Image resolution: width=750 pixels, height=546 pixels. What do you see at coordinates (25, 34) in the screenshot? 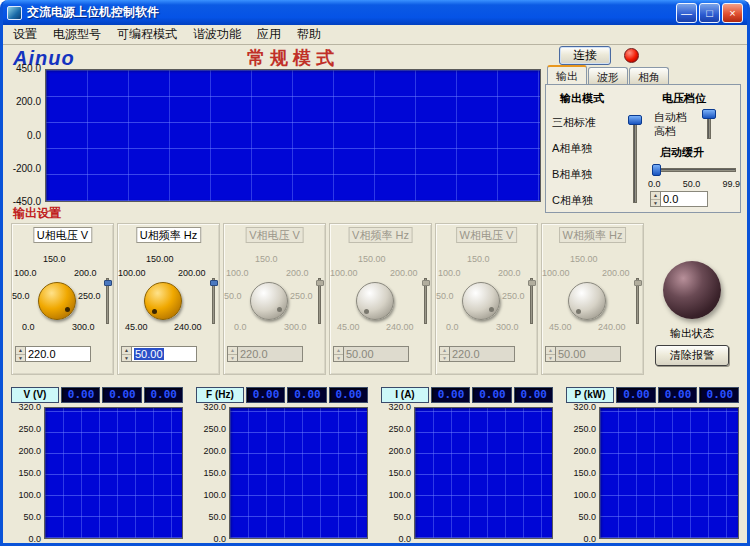
I see `menu-item-0: 设置` at bounding box center [25, 34].